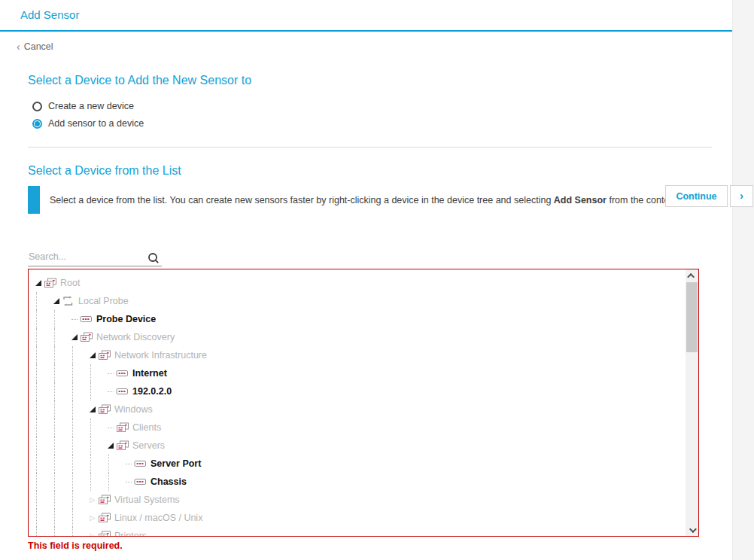 Image resolution: width=754 pixels, height=560 pixels. What do you see at coordinates (50, 15) in the screenshot?
I see `page-title: Add Sensor` at bounding box center [50, 15].